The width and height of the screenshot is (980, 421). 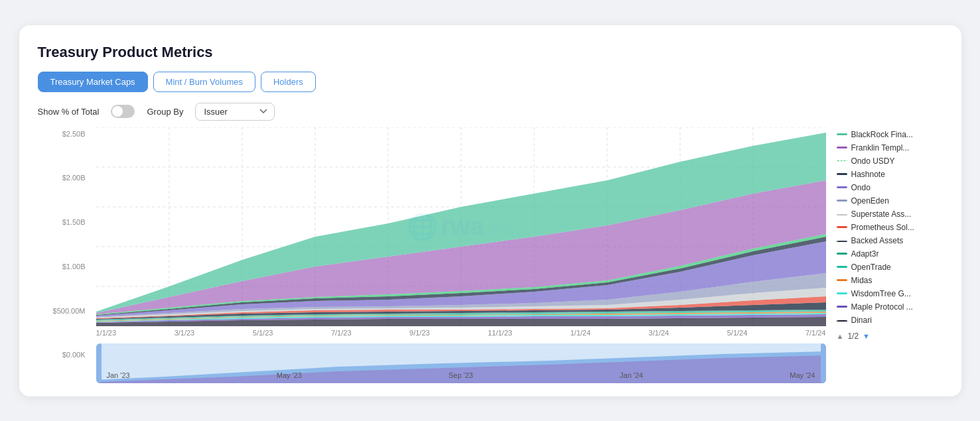 What do you see at coordinates (868, 174) in the screenshot?
I see `legend-label-3: Hashnote` at bounding box center [868, 174].